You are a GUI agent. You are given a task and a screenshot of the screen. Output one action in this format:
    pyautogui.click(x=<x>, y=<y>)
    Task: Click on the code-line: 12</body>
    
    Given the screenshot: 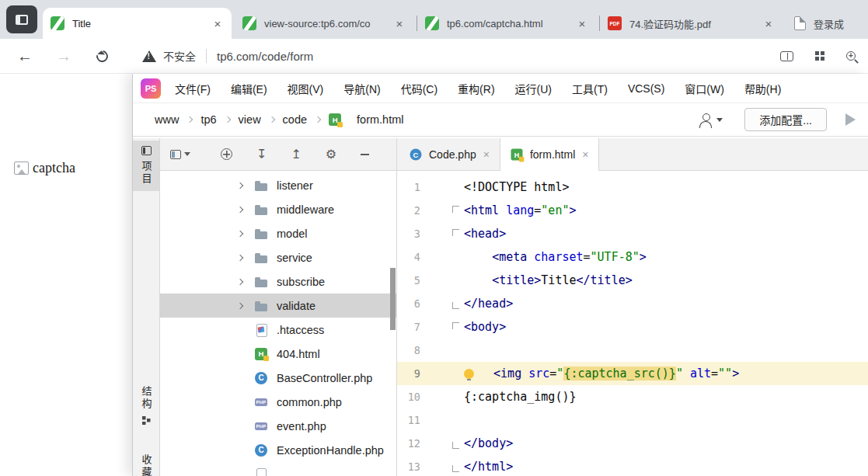 What is the action you would take?
    pyautogui.click(x=633, y=443)
    